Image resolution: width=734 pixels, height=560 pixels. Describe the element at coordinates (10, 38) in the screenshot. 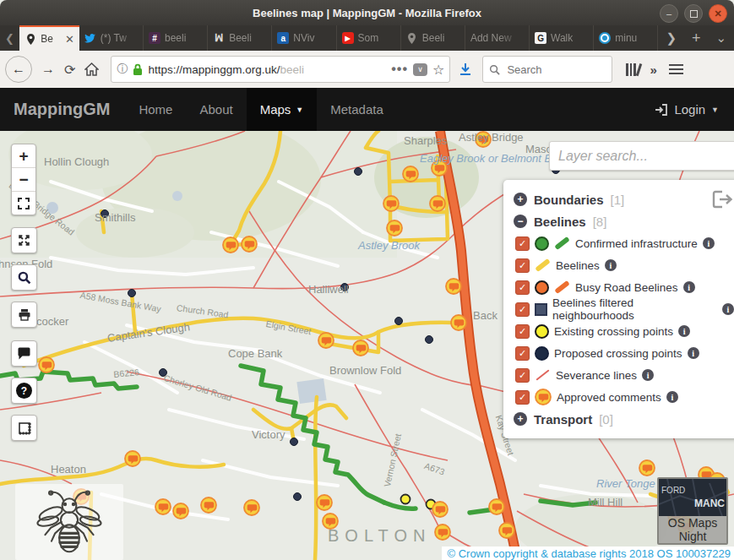

I see `tab-scroll-left-icon: ❮` at that location.